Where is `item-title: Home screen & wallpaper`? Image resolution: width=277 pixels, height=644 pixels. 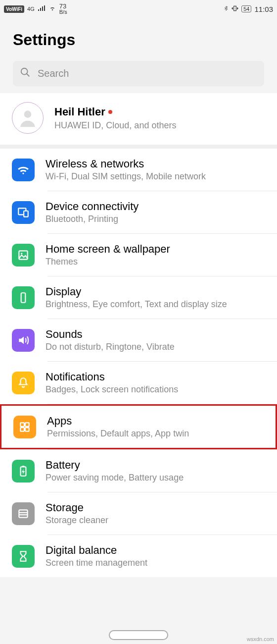 item-title: Home screen & wallpaper is located at coordinates (156, 249).